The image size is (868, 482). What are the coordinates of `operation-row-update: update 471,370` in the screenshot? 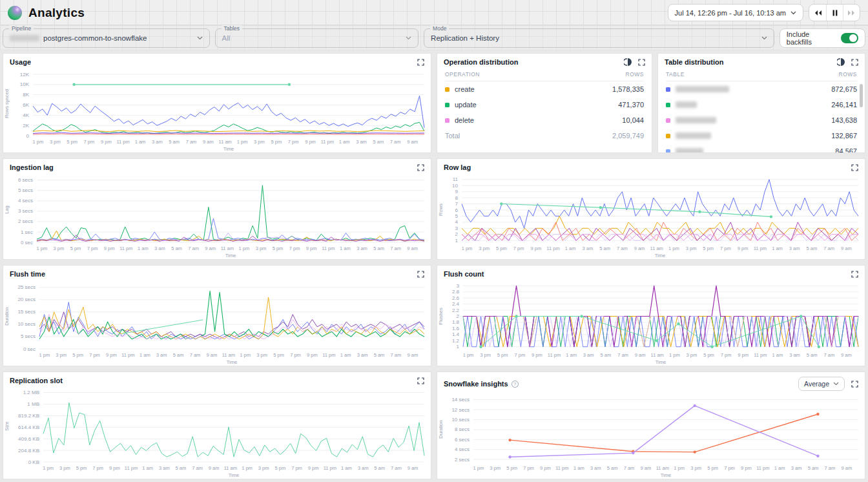 It's located at (544, 105).